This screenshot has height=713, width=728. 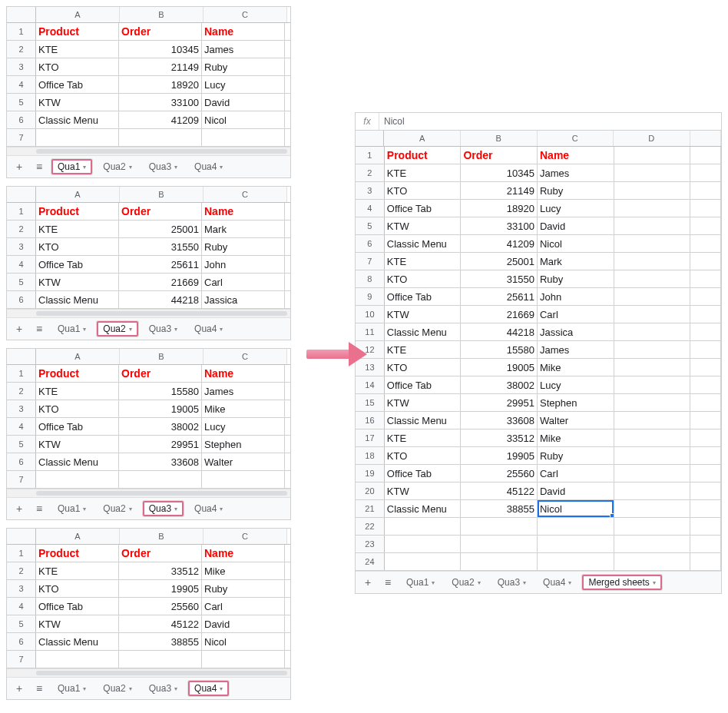 What do you see at coordinates (576, 297) in the screenshot?
I see `cell: John` at bounding box center [576, 297].